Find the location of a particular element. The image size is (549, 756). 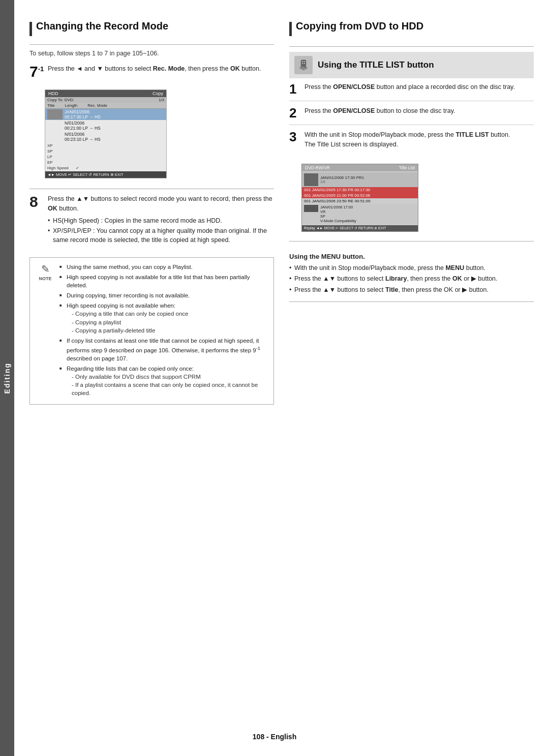

divider-top-right is located at coordinates (412, 47).